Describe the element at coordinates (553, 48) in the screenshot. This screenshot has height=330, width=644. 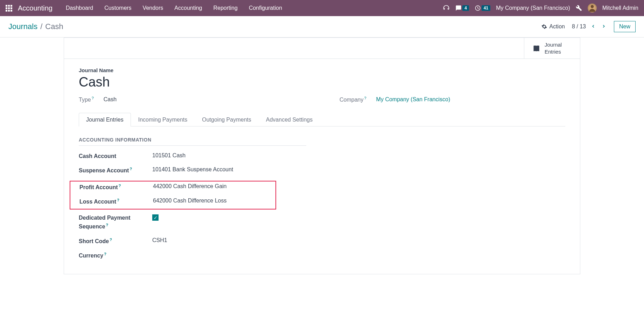
I see `stat-button-text: Journal Entries` at that location.